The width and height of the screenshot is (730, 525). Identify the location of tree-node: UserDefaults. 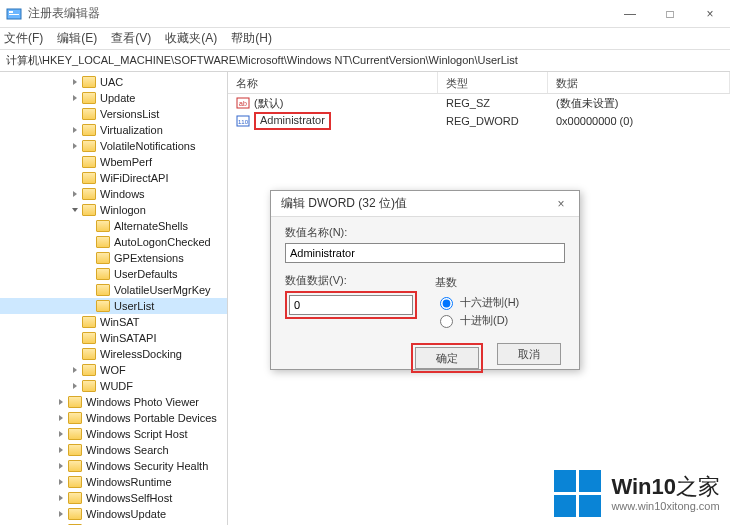
(114, 274).